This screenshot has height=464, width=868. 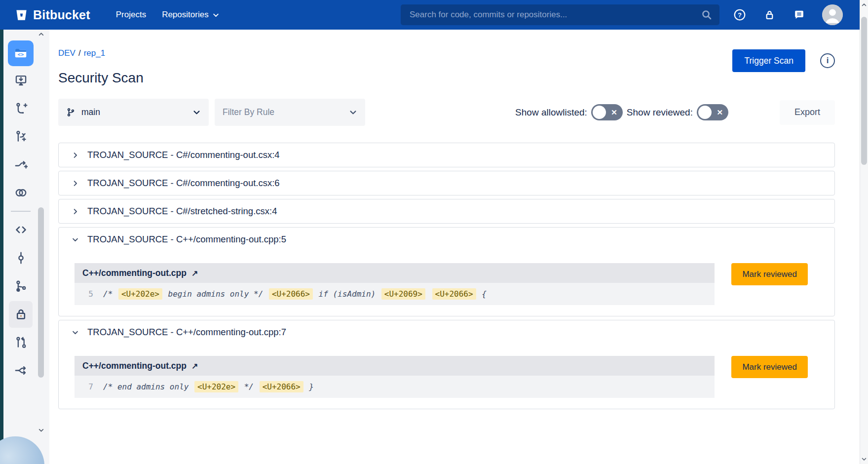 I want to click on finding-code-line: 7/* end admins only <U+202e> */ <U+2066>…, so click(x=395, y=387).